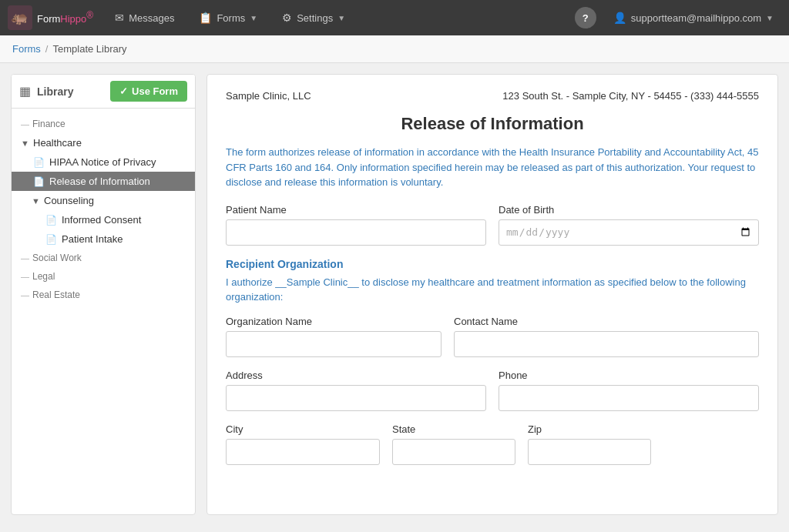 This screenshot has width=789, height=532. What do you see at coordinates (606, 336) in the screenshot?
I see `contact-name-group: Contact Name` at bounding box center [606, 336].